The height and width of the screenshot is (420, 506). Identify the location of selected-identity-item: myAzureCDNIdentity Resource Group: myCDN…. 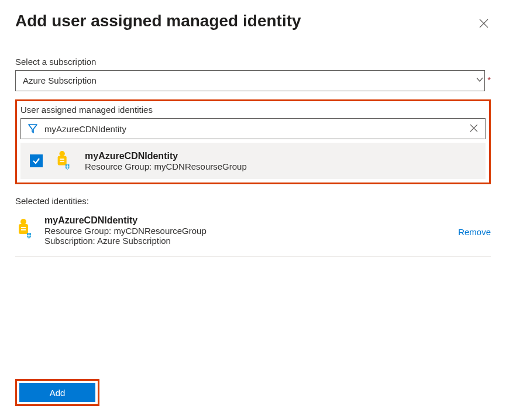
(253, 236).